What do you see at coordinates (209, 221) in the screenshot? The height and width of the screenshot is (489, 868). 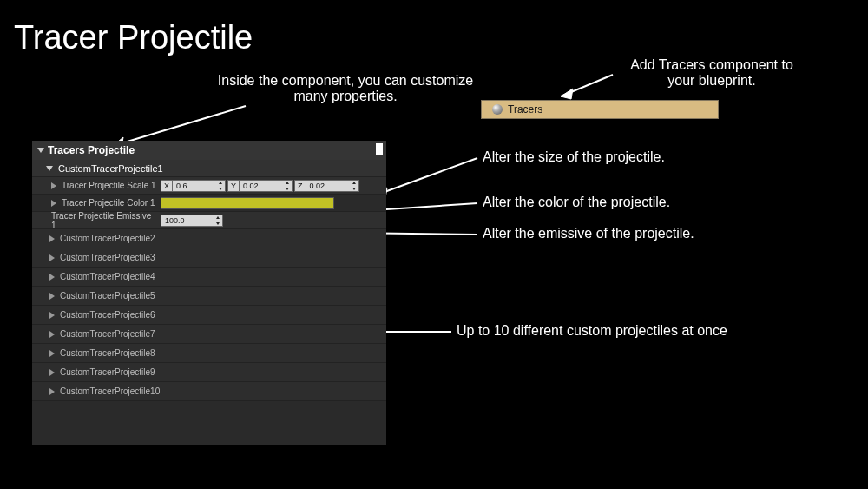 I see `prop-row-emissive: Tracer Projectile Emissive 1 100.0` at bounding box center [209, 221].